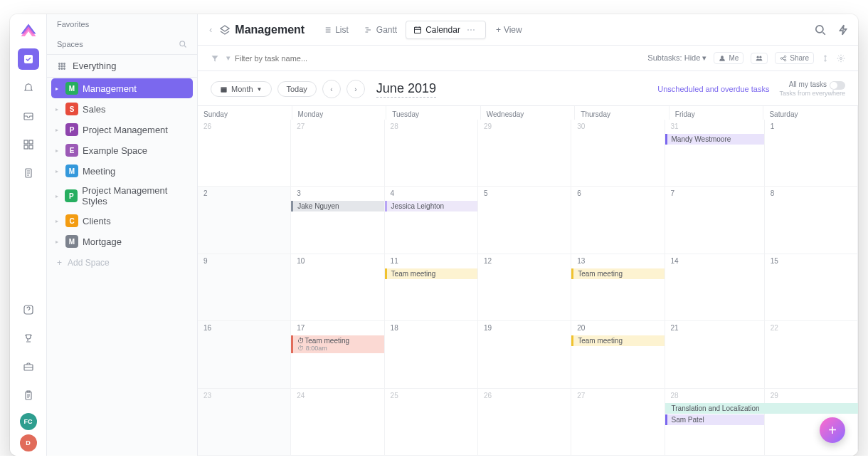  I want to click on calendar-cell: 2, so click(245, 220).